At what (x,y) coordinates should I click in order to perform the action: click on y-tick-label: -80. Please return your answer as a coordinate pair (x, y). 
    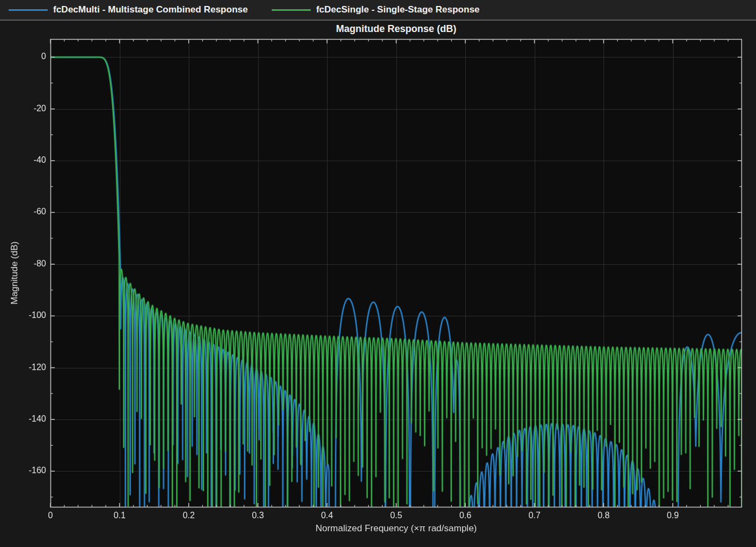
    Looking at the image, I should click on (32, 264).